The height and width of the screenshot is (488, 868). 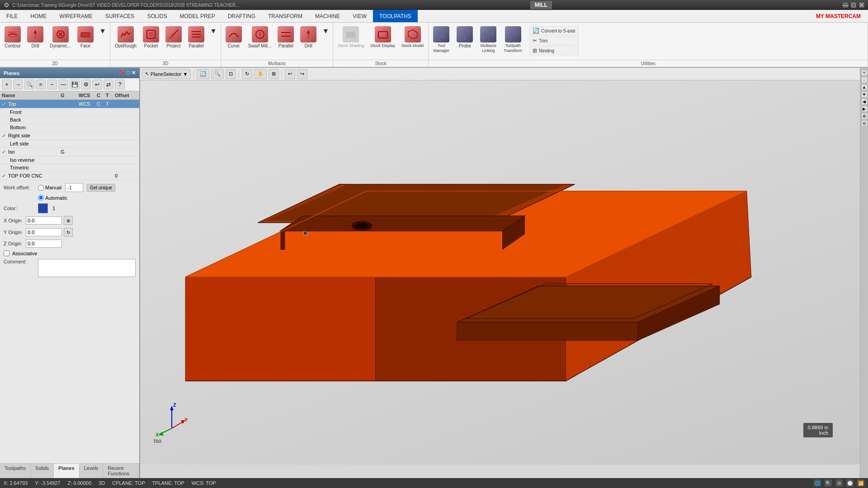 What do you see at coordinates (308, 38) in the screenshot?
I see `ribbon-drill-ma-btn: Drill` at bounding box center [308, 38].